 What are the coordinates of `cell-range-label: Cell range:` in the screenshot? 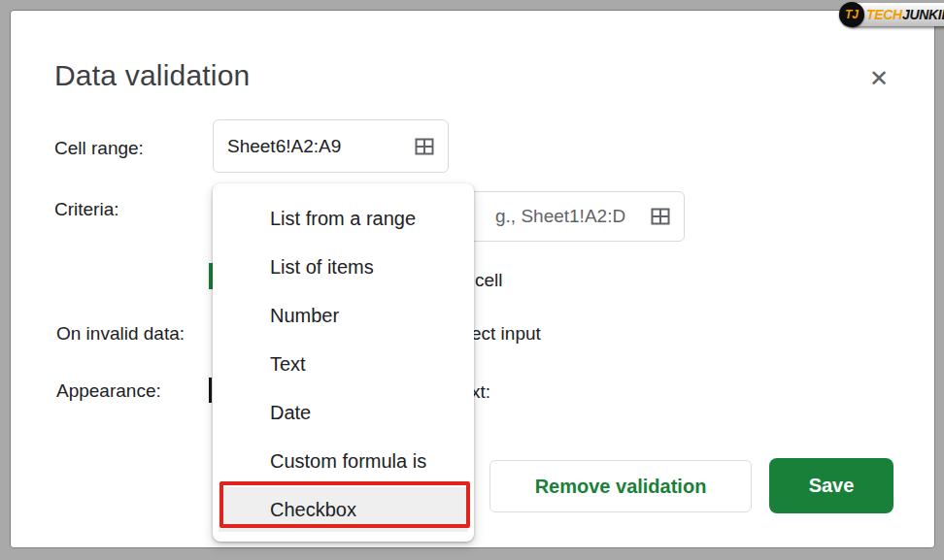 It's located at (99, 148).